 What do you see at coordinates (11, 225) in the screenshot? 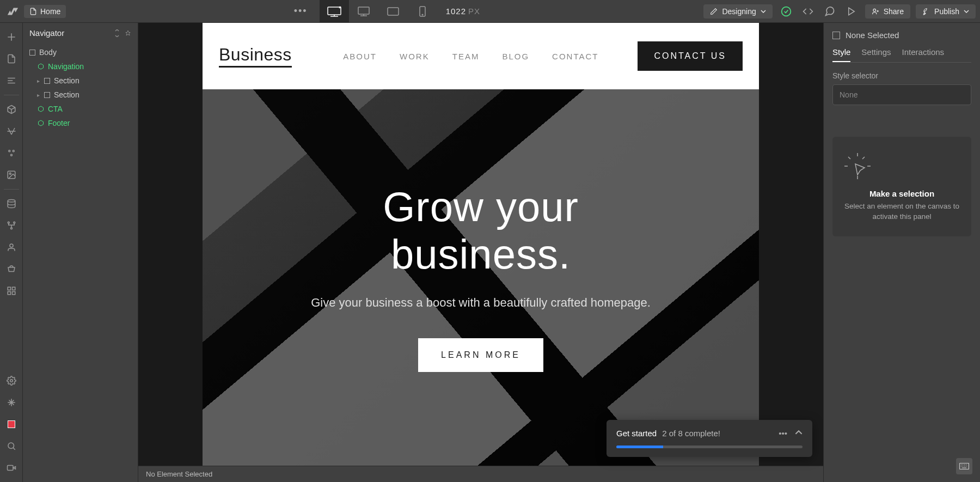
I see `logic-icon` at bounding box center [11, 225].